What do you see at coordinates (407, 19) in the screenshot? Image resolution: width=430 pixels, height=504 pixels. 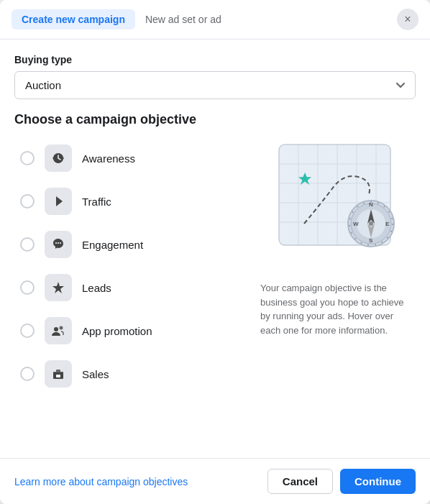 I see `close-icon: ×` at bounding box center [407, 19].